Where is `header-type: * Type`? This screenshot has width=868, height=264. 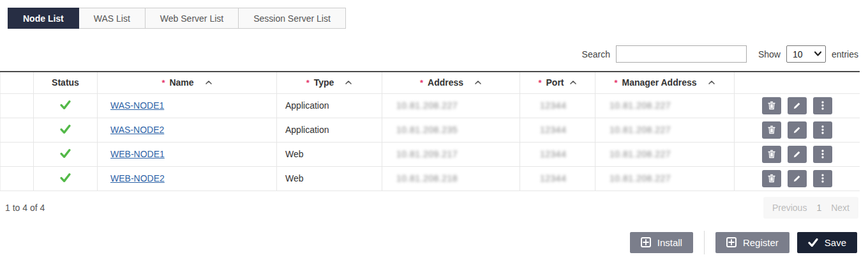 header-type: * Type is located at coordinates (329, 82).